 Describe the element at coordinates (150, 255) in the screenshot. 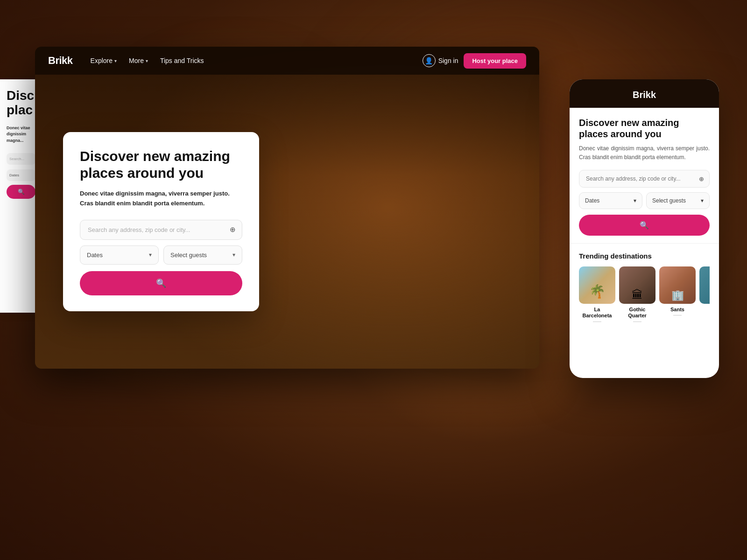

I see `dates-chevron-icon: ▾` at that location.